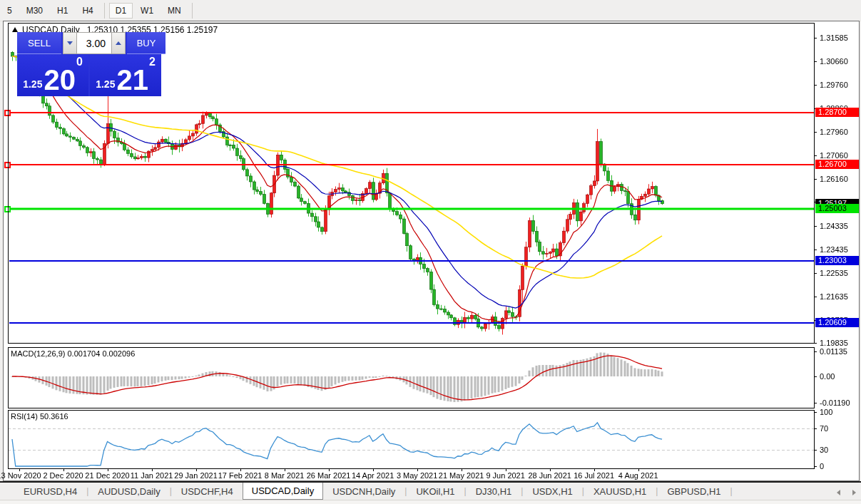 This screenshot has width=861, height=504. Describe the element at coordinates (282, 491) in the screenshot. I see `chart-tab-usdcad: USDCAD,Daily` at that location.